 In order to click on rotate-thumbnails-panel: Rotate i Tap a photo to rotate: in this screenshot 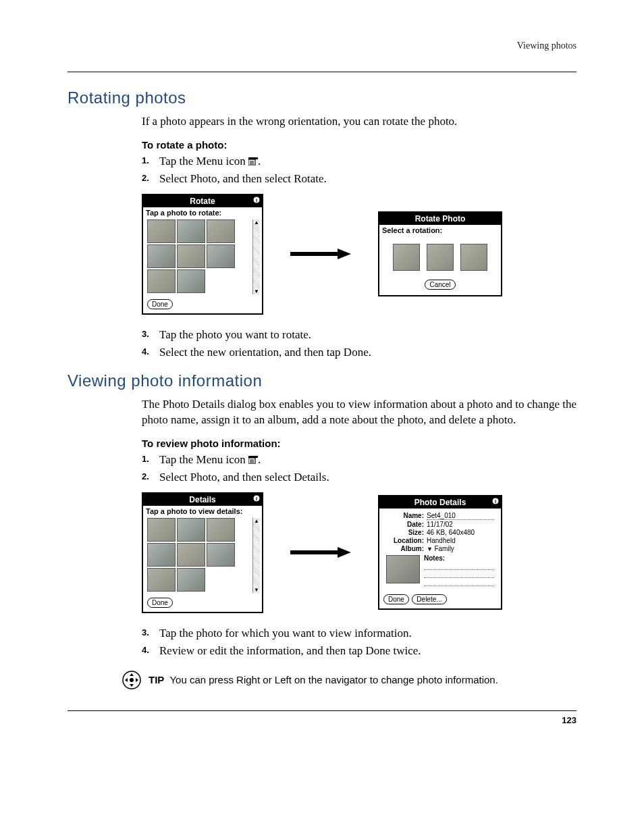, I will do `click(203, 254)`.